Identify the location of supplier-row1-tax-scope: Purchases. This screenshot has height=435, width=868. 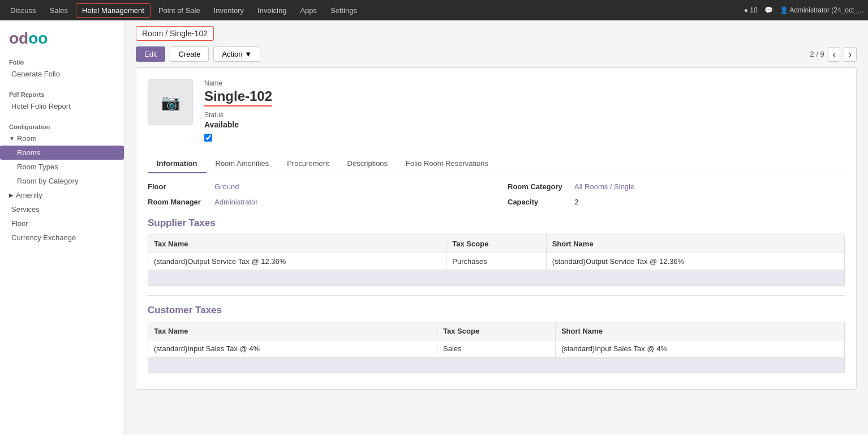
(496, 262).